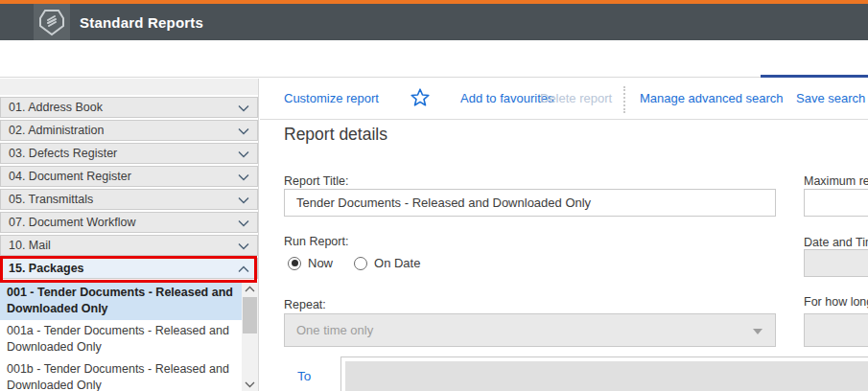  What do you see at coordinates (56, 107) in the screenshot?
I see `category-label: 01. Address Book` at bounding box center [56, 107].